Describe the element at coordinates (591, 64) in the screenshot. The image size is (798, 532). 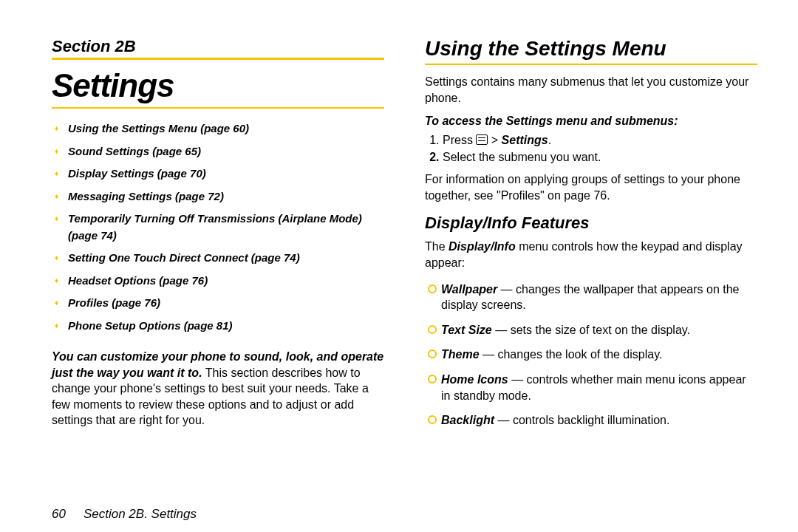
I see `heading-rule` at that location.